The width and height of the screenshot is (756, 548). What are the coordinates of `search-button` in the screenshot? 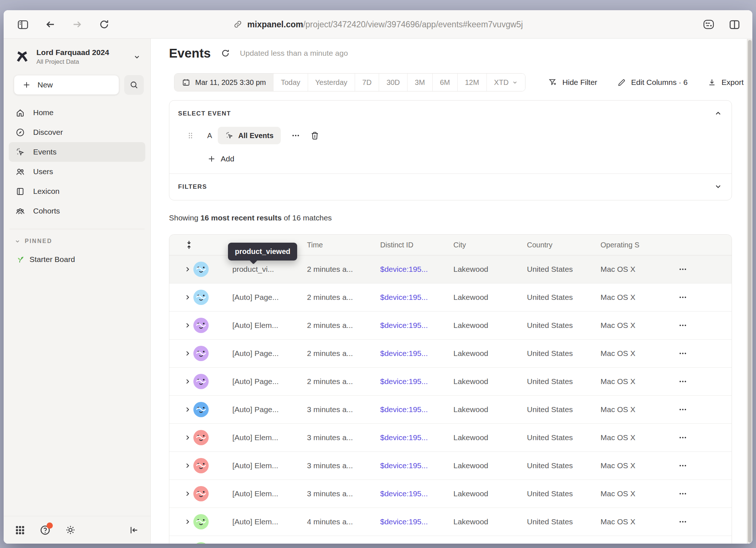 It's located at (134, 85).